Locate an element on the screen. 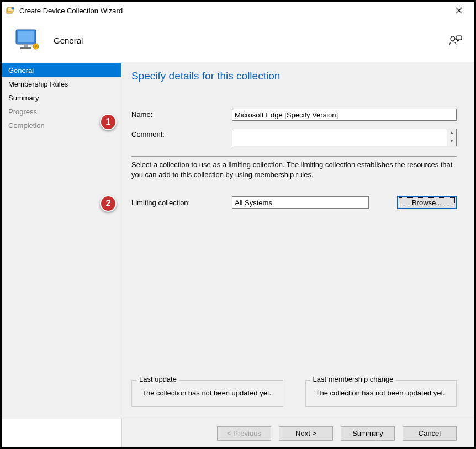  name-input is located at coordinates (345, 115).